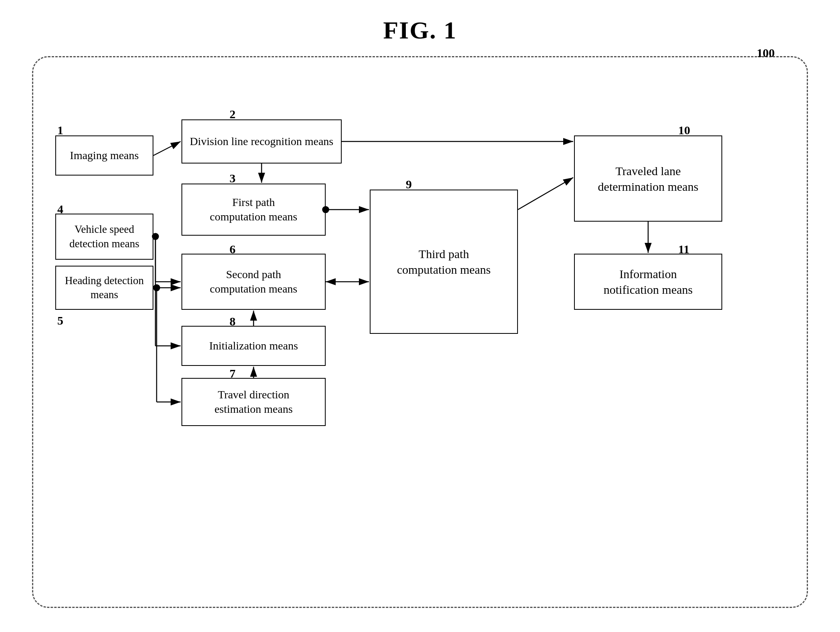  What do you see at coordinates (254, 282) in the screenshot?
I see `second-path-box: Second path computation means` at bounding box center [254, 282].